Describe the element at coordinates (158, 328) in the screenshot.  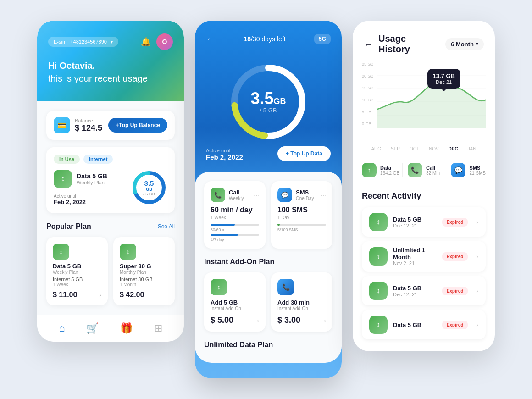
I see `nav-apps-icon: ⊞` at that location.